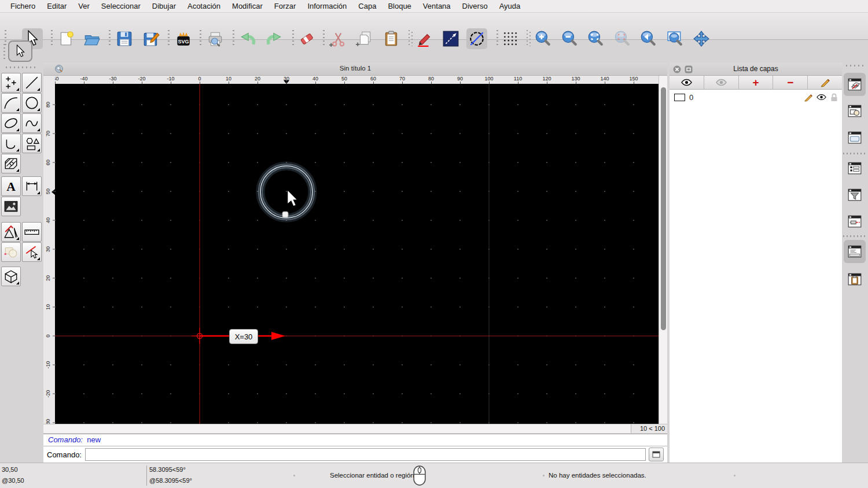 The image size is (868, 488). I want to click on menu-capa: Capa, so click(367, 6).